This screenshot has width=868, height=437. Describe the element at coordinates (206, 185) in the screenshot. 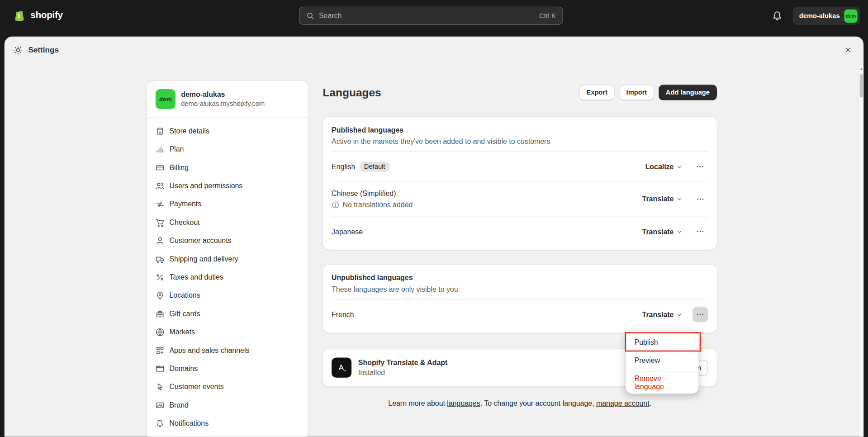

I see `sidebar-item-label: Users and permissions` at that location.